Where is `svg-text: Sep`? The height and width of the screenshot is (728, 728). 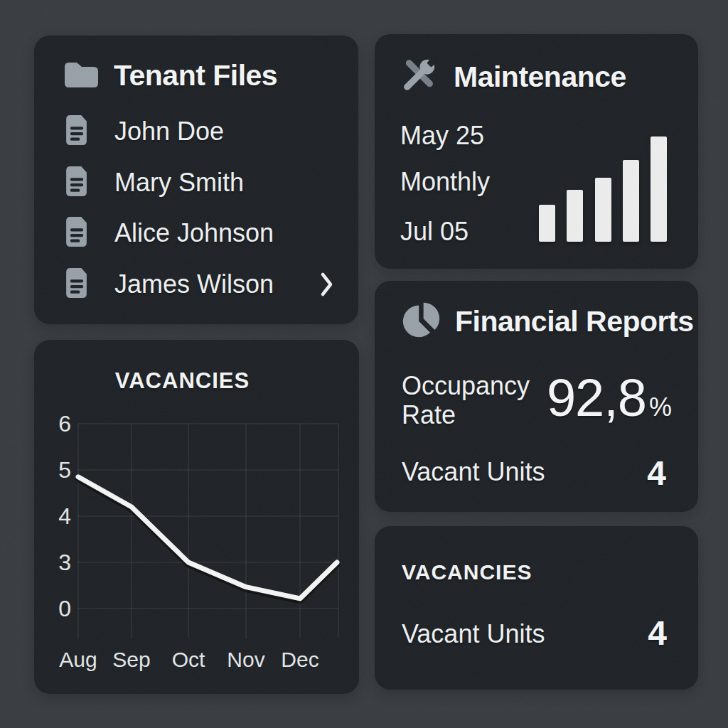 svg-text: Sep is located at coordinates (131, 660).